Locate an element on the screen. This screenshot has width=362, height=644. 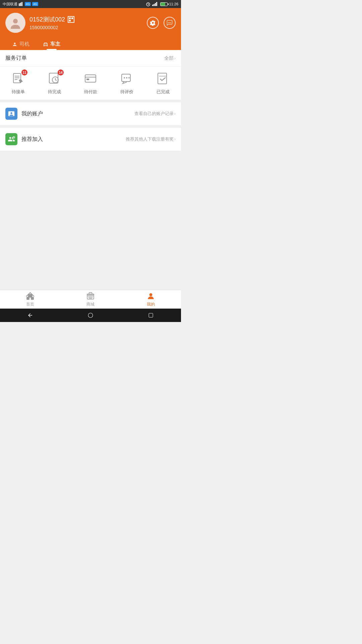
wifi-icon is located at coordinates (21, 4).